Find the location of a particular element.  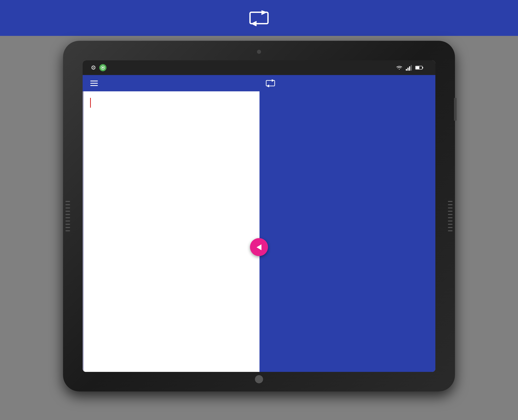

status-bar: ⚙ is located at coordinates (259, 68).